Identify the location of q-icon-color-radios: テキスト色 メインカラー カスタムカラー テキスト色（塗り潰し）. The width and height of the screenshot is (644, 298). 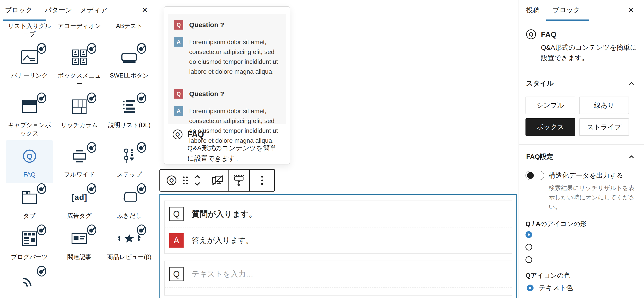
(582, 290).